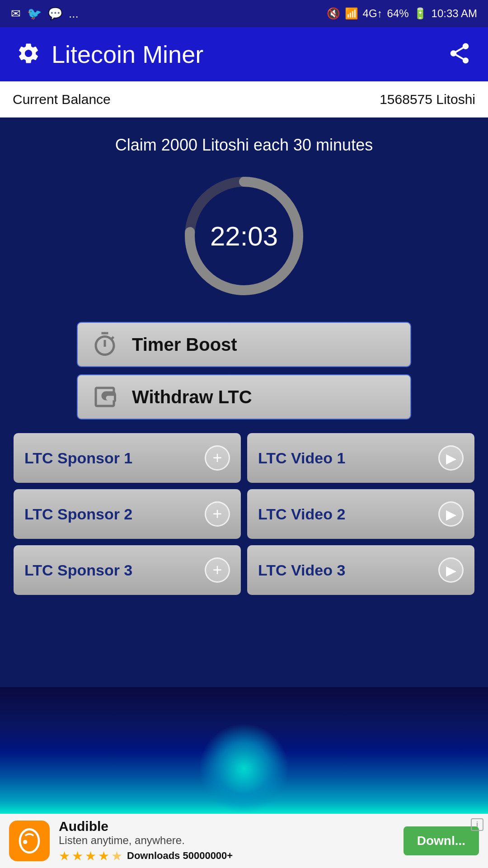 The image size is (488, 868). Describe the element at coordinates (244, 750) in the screenshot. I see `background-visual` at that location.